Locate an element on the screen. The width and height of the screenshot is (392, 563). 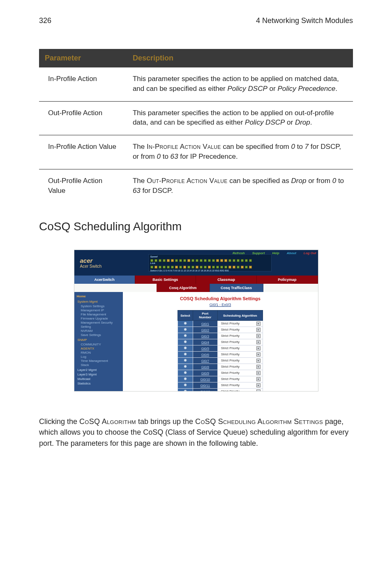
param-desc: The Out-Profile Action Value can be spec… is located at coordinates (240, 186).